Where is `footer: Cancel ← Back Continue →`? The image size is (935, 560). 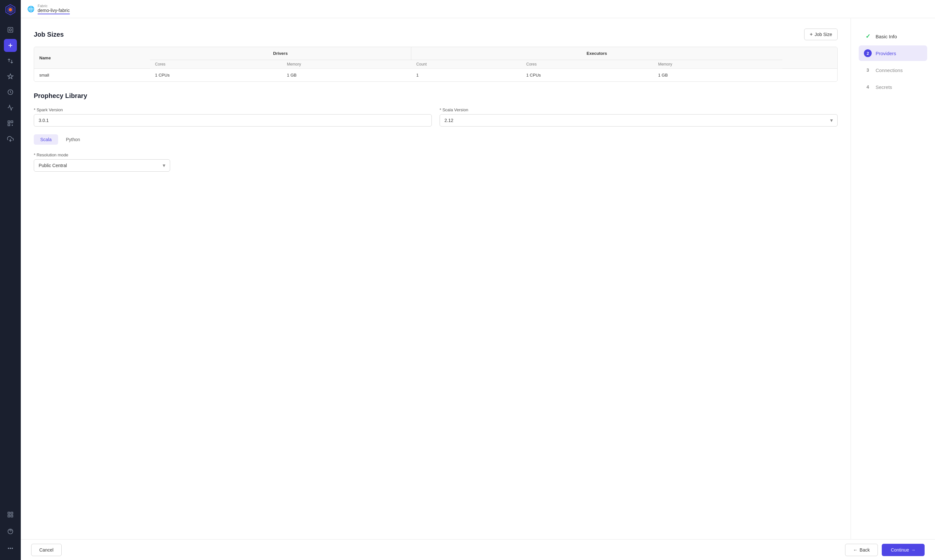 footer: Cancel ← Back Continue → is located at coordinates (478, 549).